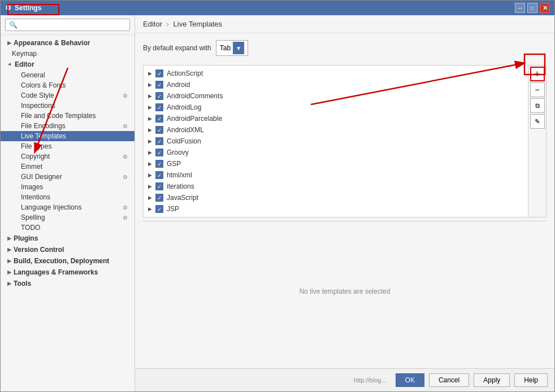 This screenshot has width=555, height=392. Describe the element at coordinates (68, 217) in the screenshot. I see `sidebar-item-spelling: Spelling ⚙` at that location.